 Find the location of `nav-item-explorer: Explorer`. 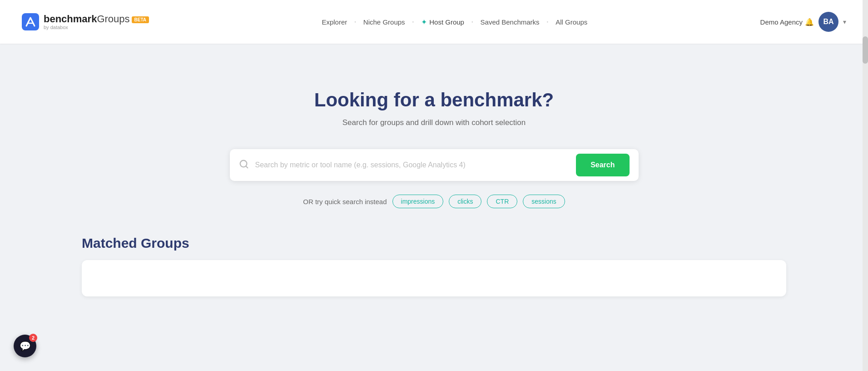

nav-item-explorer: Explorer is located at coordinates (334, 22).